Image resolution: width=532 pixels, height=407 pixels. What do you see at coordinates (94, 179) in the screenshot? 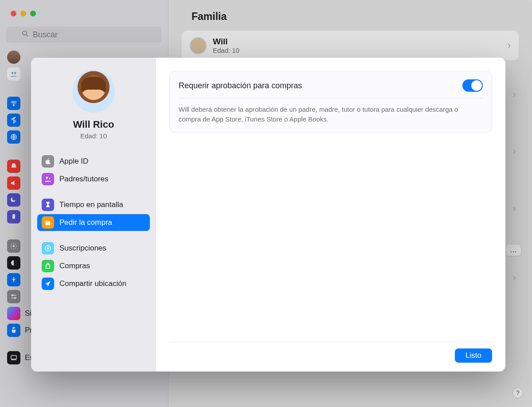
I see `menu-parents: Padres/tutores` at bounding box center [94, 179].